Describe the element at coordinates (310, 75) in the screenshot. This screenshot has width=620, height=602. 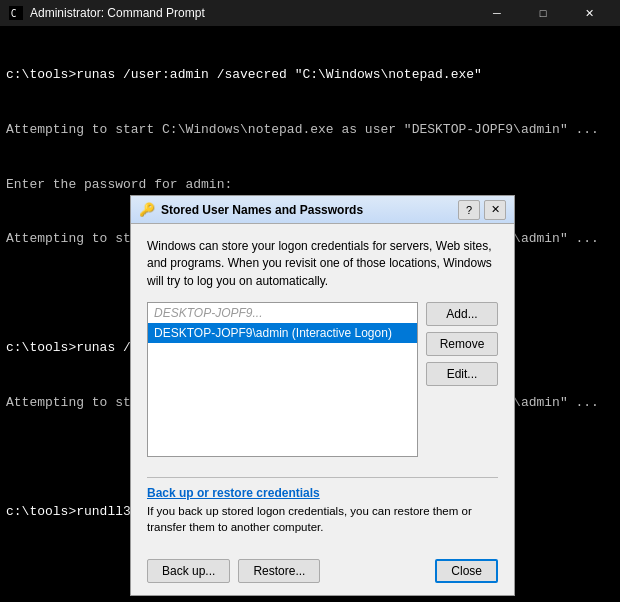
I see `terminal-line-1: c:\tools>runas /user:admin /savecred "C:…` at that location.